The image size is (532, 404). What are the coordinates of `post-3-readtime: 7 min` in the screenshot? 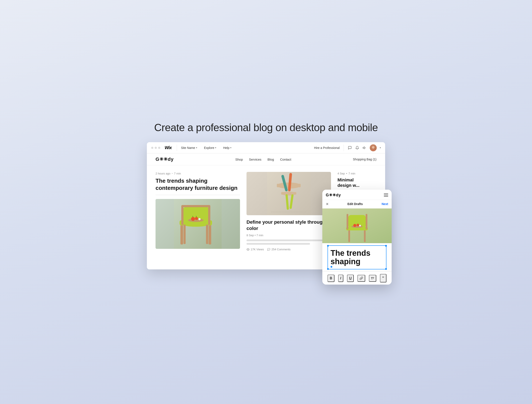 It's located at (352, 173).